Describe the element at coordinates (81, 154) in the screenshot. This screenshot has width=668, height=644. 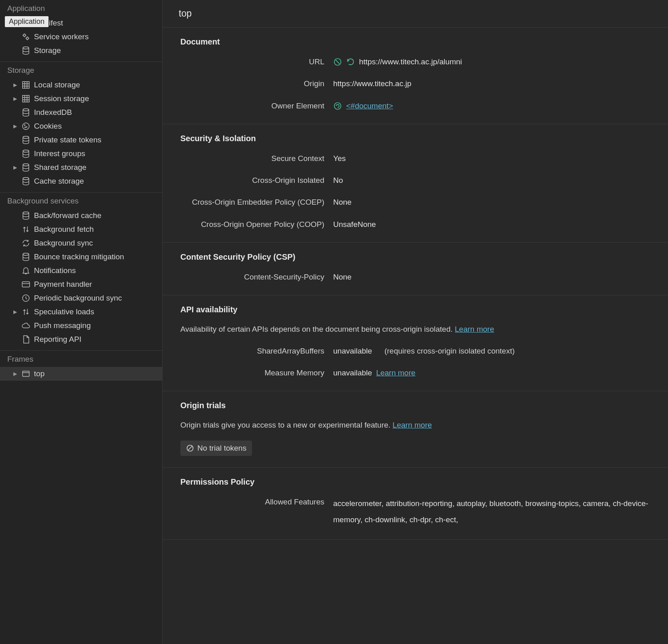
I see `sidebar-item-interest-groups: ▶Interest groups` at that location.